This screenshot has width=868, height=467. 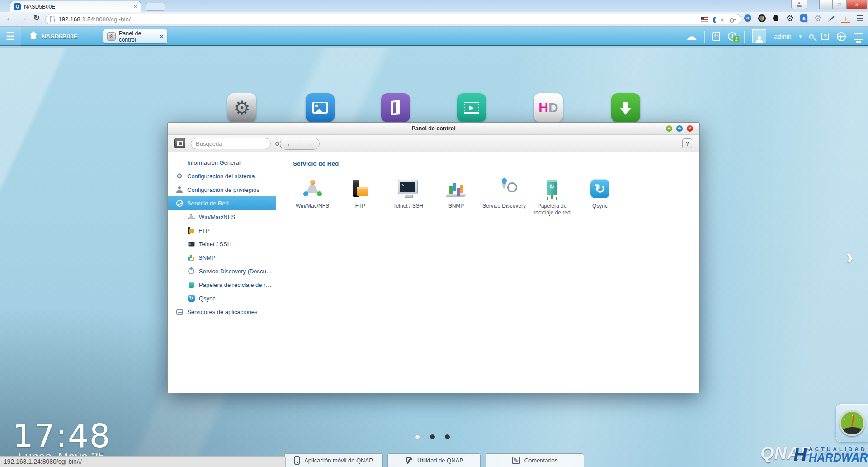 What do you see at coordinates (733, 19) in the screenshot?
I see `key-icon` at bounding box center [733, 19].